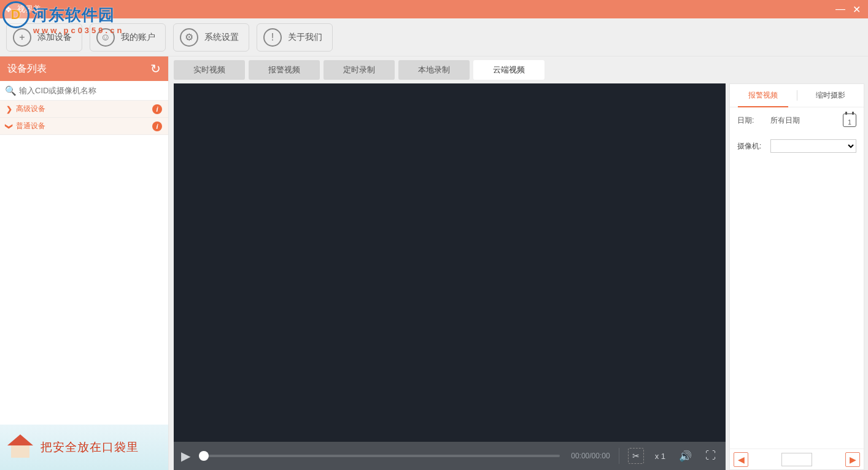  What do you see at coordinates (359, 70) in the screenshot?
I see `tab-scheduled: 定时录制` at bounding box center [359, 70].